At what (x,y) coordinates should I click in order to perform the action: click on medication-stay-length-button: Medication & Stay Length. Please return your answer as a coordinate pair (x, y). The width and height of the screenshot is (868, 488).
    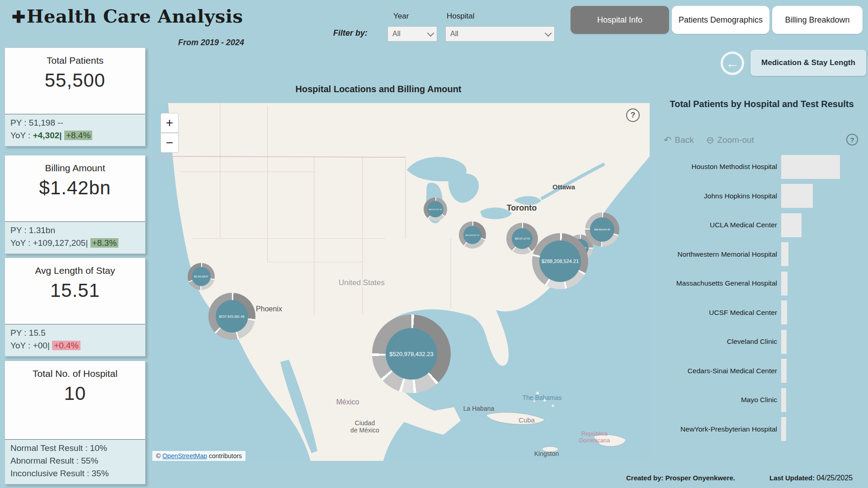
    Looking at the image, I should click on (808, 63).